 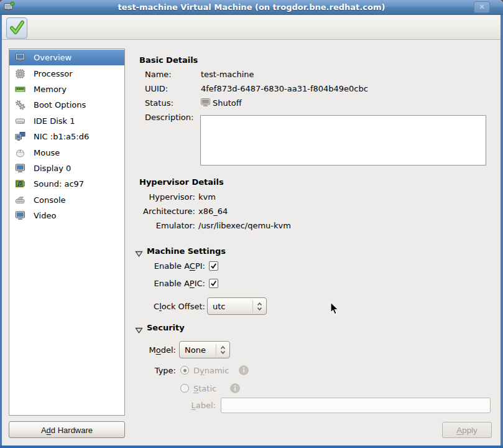 What do you see at coordinates (67, 90) in the screenshot?
I see `sidebar-item-memory: Memory` at bounding box center [67, 90].